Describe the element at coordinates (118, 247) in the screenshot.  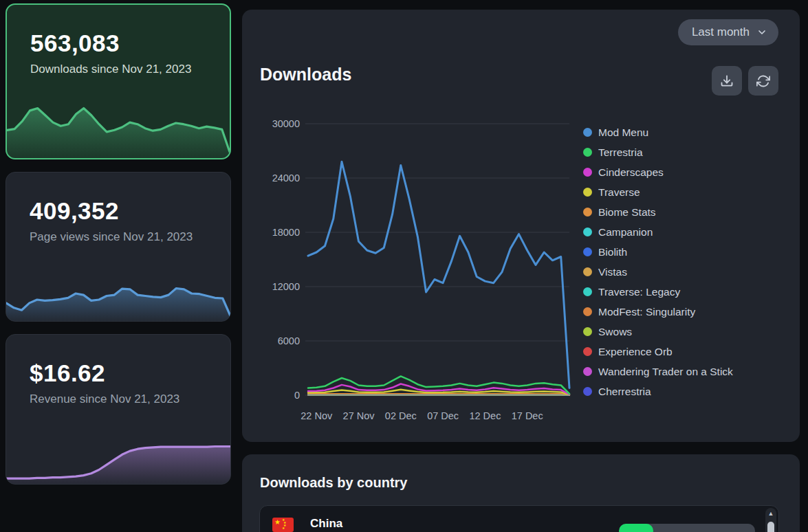
I see `stat-card-pageviews: 409,352 Page views since Nov 21, 2023` at that location.